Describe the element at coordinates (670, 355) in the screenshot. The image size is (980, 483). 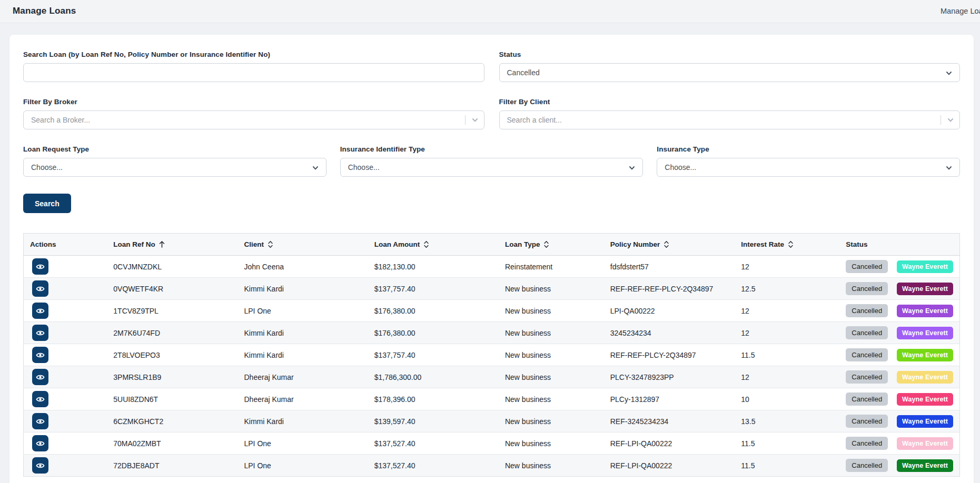
I see `policy-number-cell: REF-REF-PLCY-2Q34897` at that location.